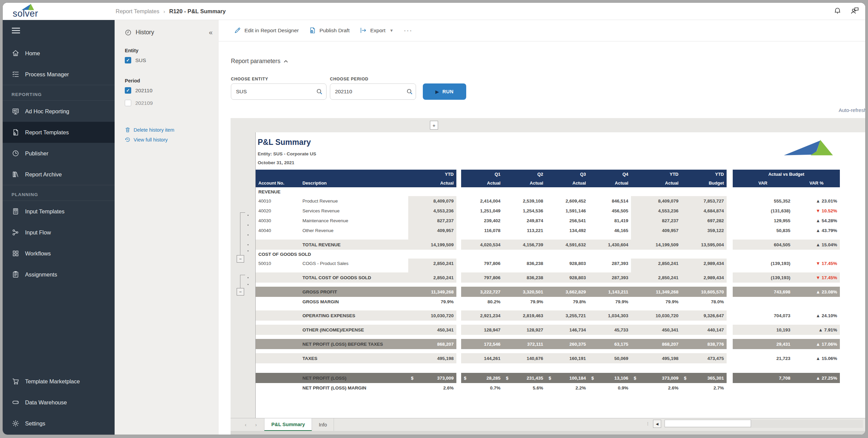  What do you see at coordinates (259, 61) in the screenshot?
I see `report-parameters-toggle: Report parameters` at bounding box center [259, 61].